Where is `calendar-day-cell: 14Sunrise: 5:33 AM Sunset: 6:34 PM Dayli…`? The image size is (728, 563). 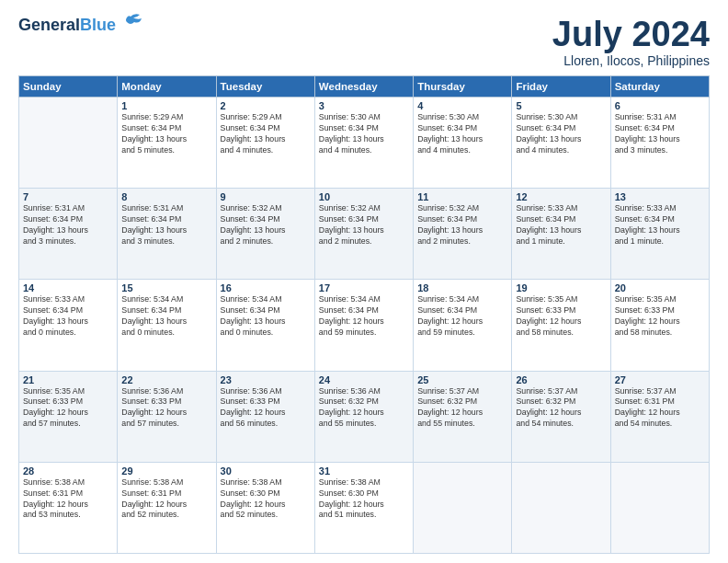
calendar-day-cell: 14Sunrise: 5:33 AM Sunset: 6:34 PM Dayli… is located at coordinates (68, 326).